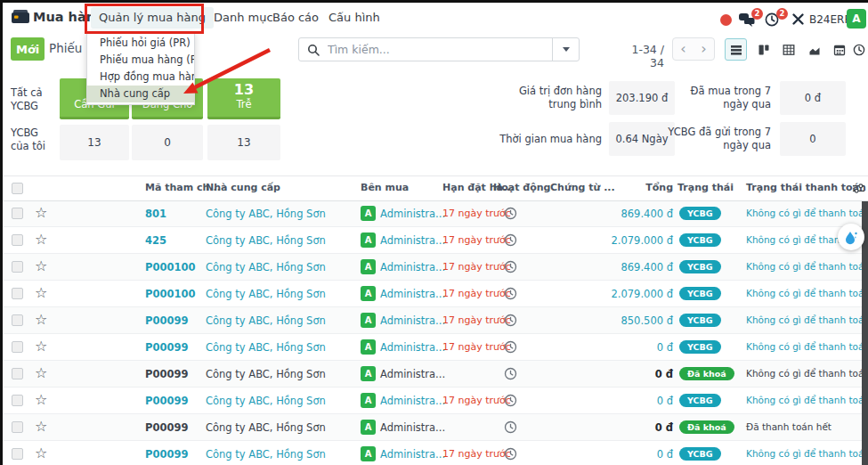 This screenshot has width=868, height=465. What do you see at coordinates (296, 18) in the screenshot?
I see `menu-bao-cao: Báo cáo` at bounding box center [296, 18].